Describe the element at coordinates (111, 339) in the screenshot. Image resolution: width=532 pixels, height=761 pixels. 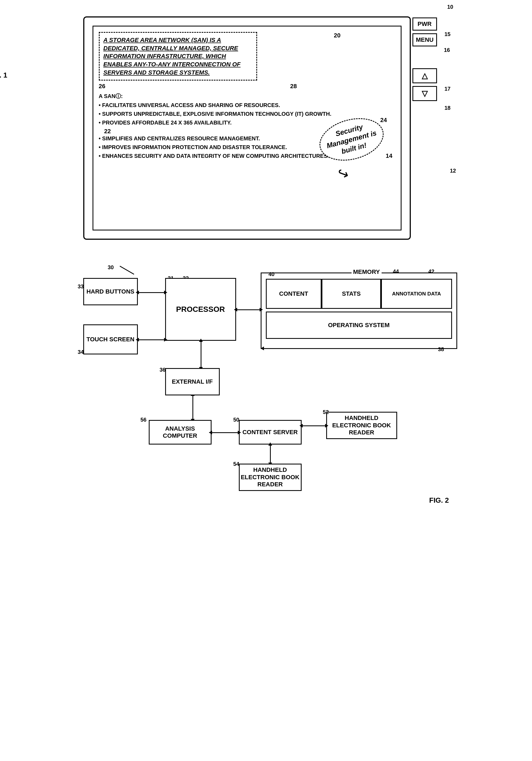
I see `touch-screen-box: TOUCH SCREEN` at that location.